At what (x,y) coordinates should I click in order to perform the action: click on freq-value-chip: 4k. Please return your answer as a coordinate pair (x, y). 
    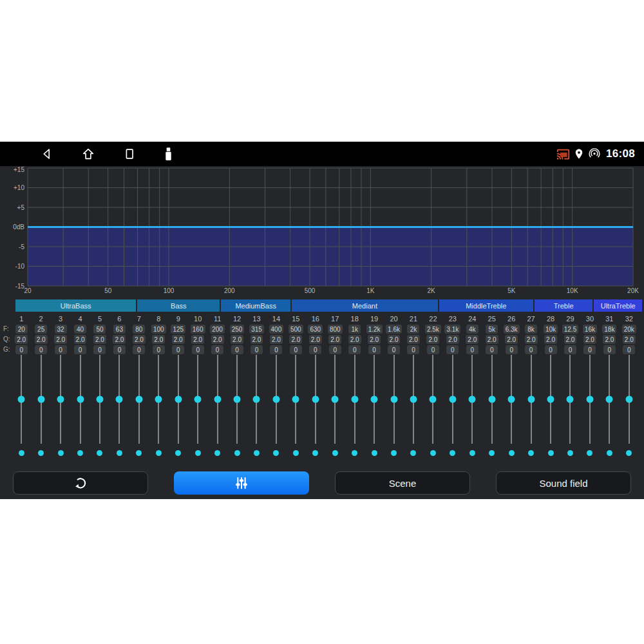
    Looking at the image, I should click on (473, 329).